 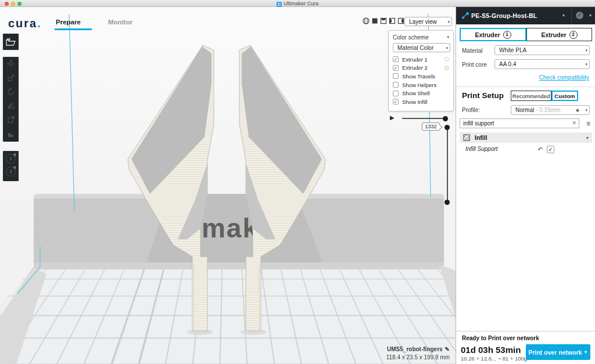 What do you see at coordinates (559, 35) in the screenshot?
I see `extruder-2-tab: Extruder2` at bounding box center [559, 35].